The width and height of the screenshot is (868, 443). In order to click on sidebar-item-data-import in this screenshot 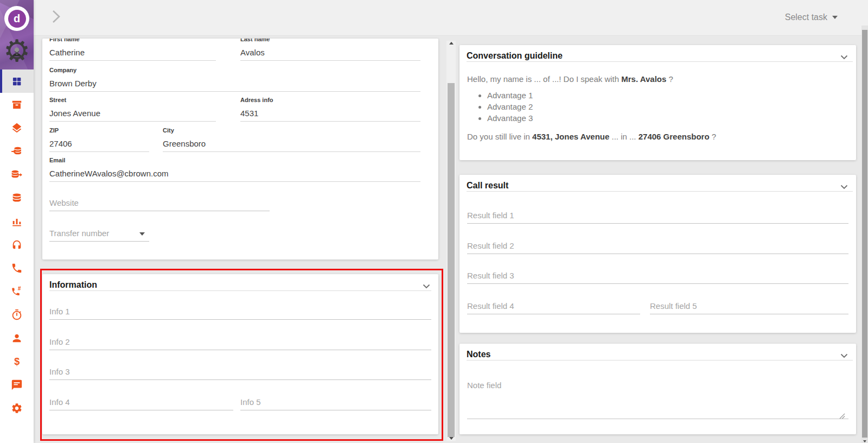, I will do `click(17, 151)`.